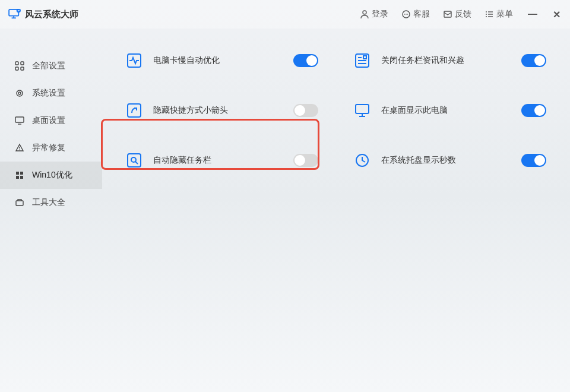 Image resolution: width=570 pixels, height=392 pixels. What do you see at coordinates (20, 203) in the screenshot?
I see `toolbox-icon` at bounding box center [20, 203].